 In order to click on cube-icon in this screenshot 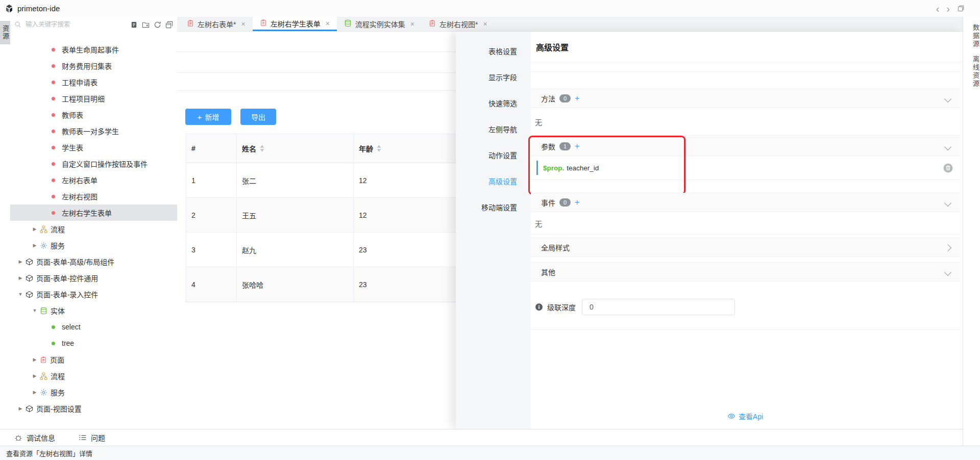, I will do `click(30, 278)`.